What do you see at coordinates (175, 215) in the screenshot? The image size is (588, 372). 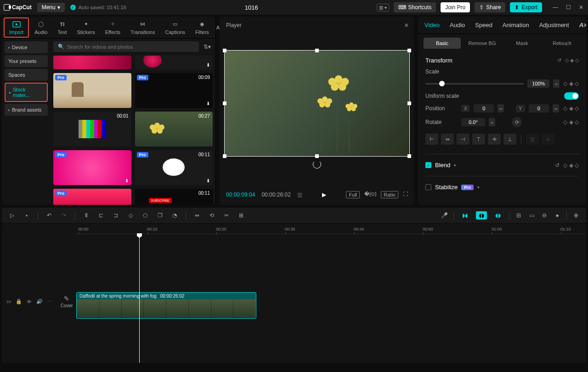 I see `speed-icon: ◔` at bounding box center [175, 215].